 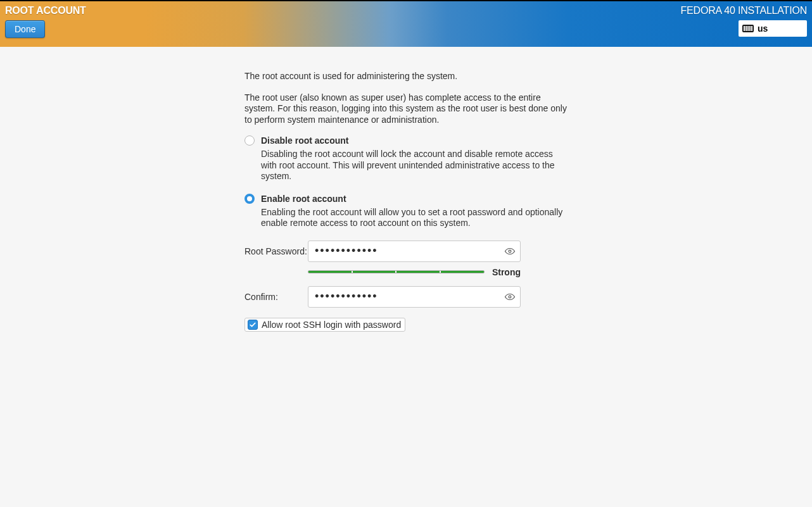 What do you see at coordinates (414, 297) in the screenshot?
I see `confirm-password-input` at bounding box center [414, 297].